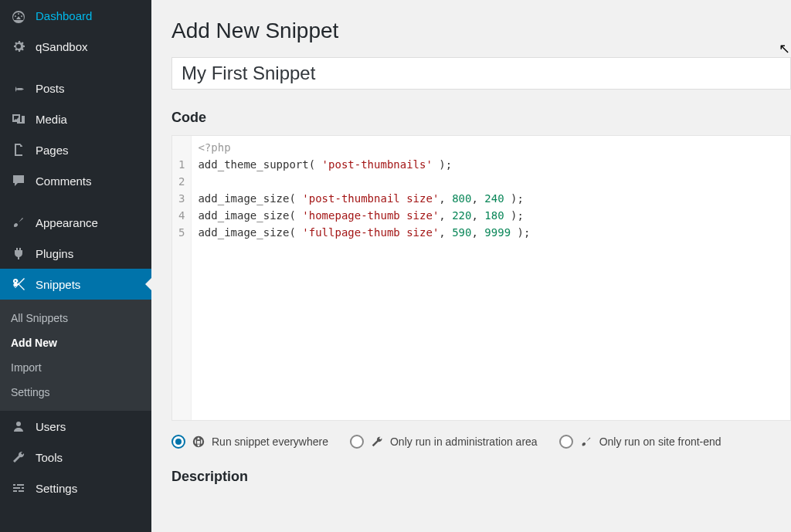 The height and width of the screenshot is (532, 791). I want to click on sidebar-item-settings: Settings, so click(76, 488).